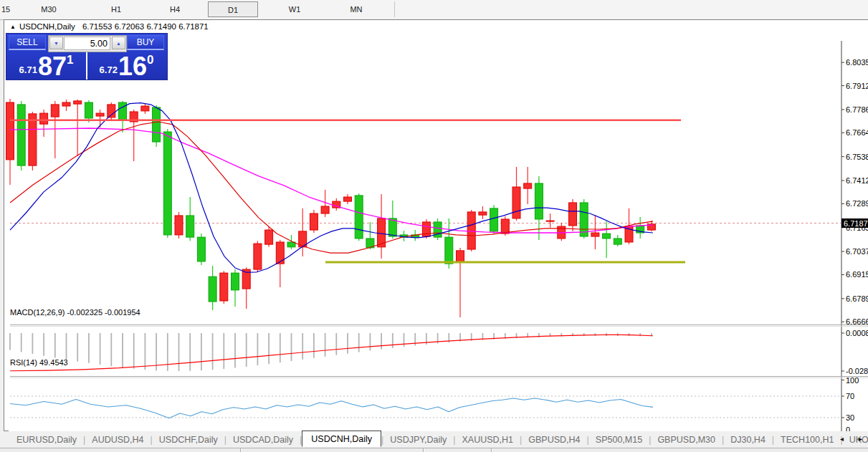 The width and height of the screenshot is (868, 452). I want to click on one-click-trading-panel: SELL ▼ ▲ BUY 6.71 87 1 6.72 16 0, so click(87, 57).